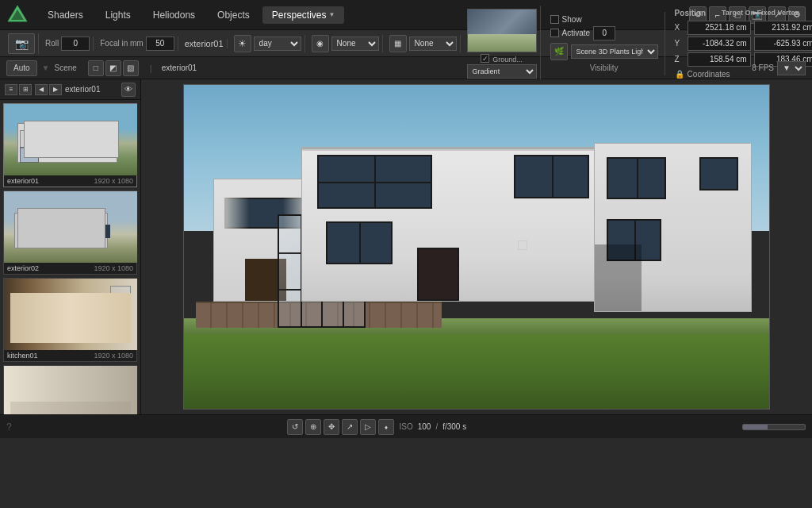 This screenshot has width=812, height=508. What do you see at coordinates (604, 19) in the screenshot?
I see `show-row: Show` at bounding box center [604, 19].